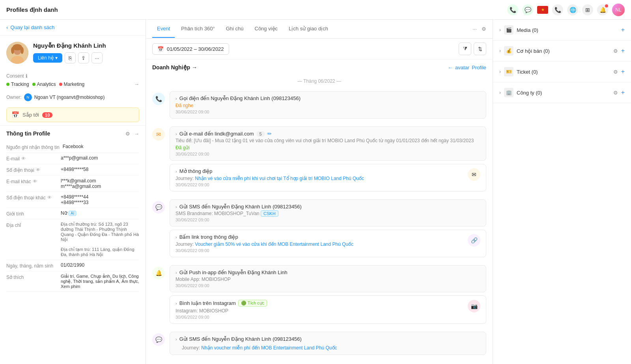 The image size is (631, 364). What do you see at coordinates (319, 228) in the screenshot?
I see `event-sms: 💬 › Gửi SMS đến Nguyễn Đặng Khánh Linh (…` at bounding box center [319, 228].